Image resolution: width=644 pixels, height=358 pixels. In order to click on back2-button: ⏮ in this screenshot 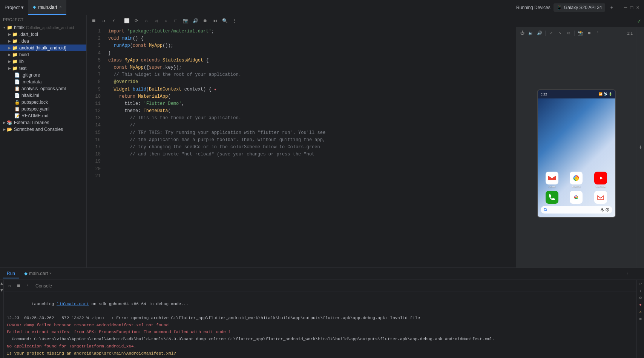, I will do `click(215, 21)`.